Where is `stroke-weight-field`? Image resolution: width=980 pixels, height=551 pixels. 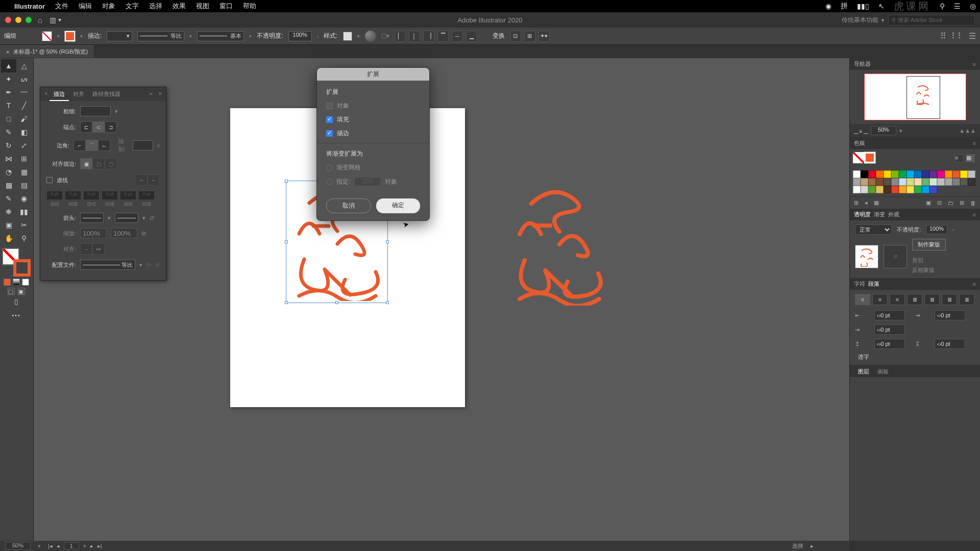
stroke-weight-field is located at coordinates (95, 111).